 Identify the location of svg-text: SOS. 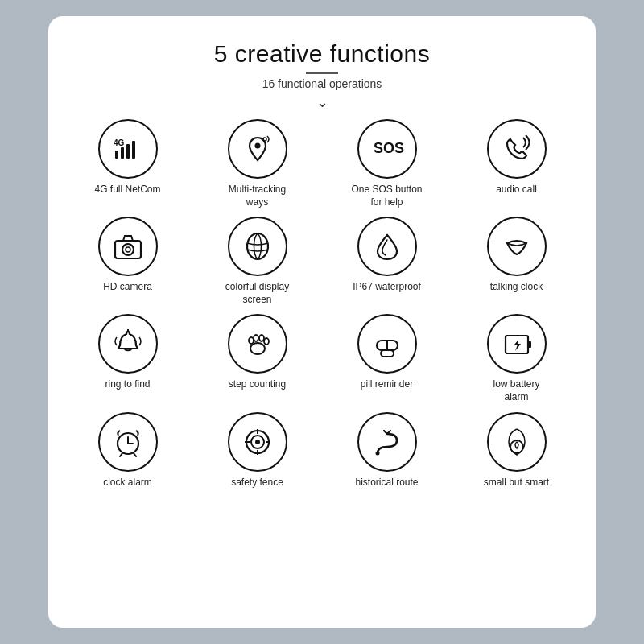
(389, 148).